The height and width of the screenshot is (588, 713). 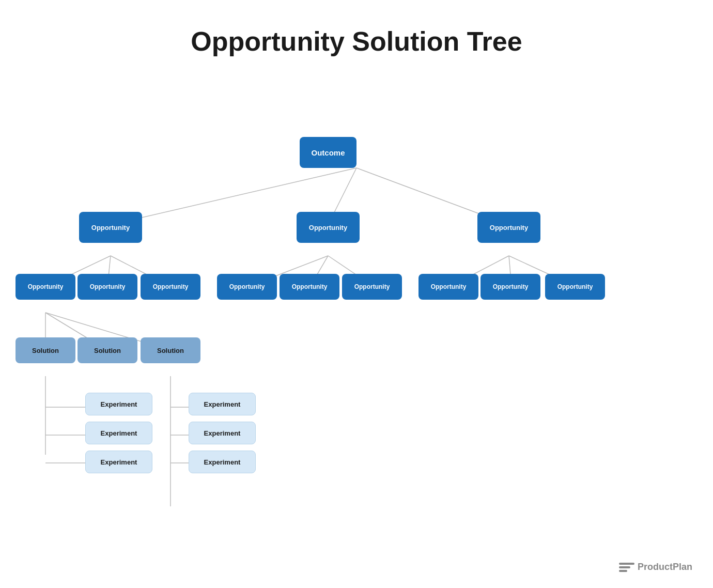 What do you see at coordinates (119, 433) in the screenshot?
I see `experiment-2-node: Experiment` at bounding box center [119, 433].